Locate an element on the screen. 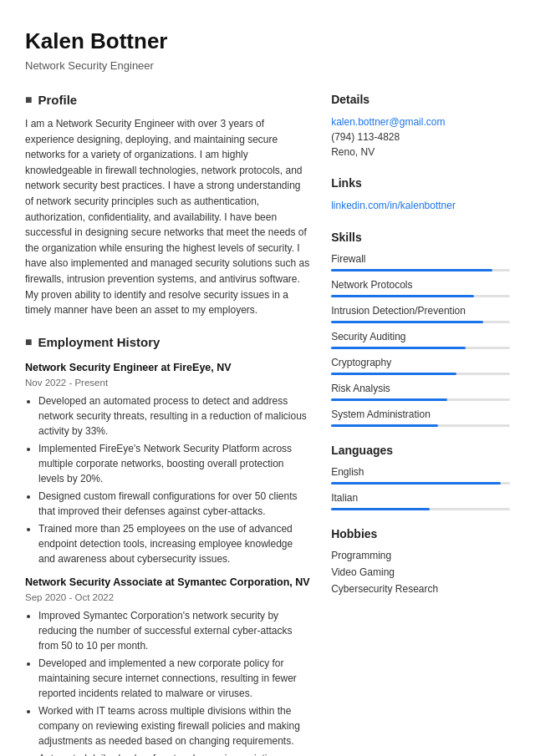 Image resolution: width=535 pixels, height=756 pixels. lang-english-name: English is located at coordinates (420, 472).